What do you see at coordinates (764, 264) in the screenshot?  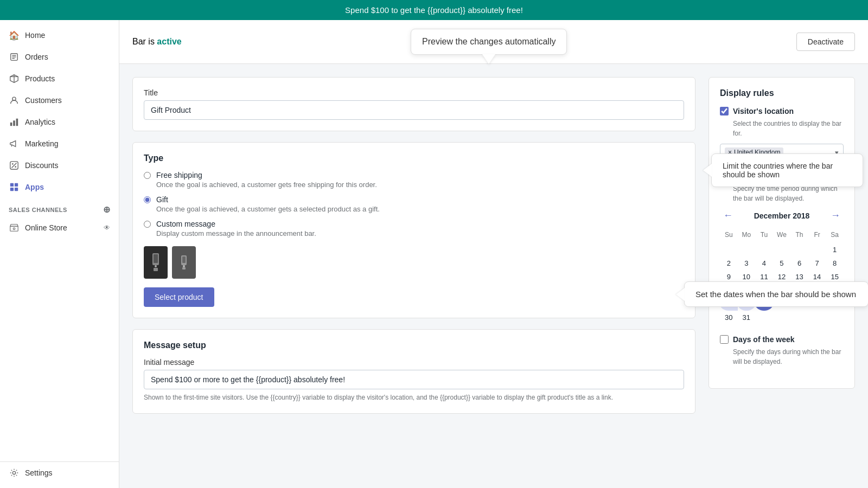 I see `cal-day: 4` at bounding box center [764, 264].